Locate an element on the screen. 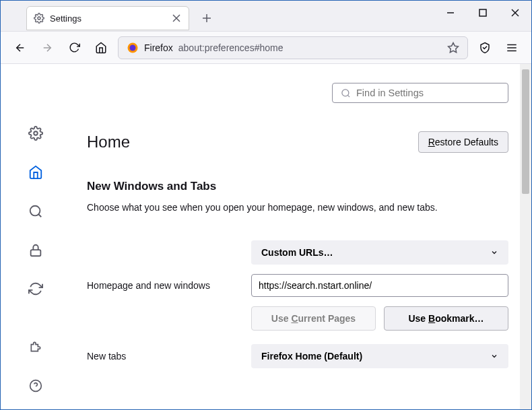  nav-extensions is located at coordinates (36, 347).